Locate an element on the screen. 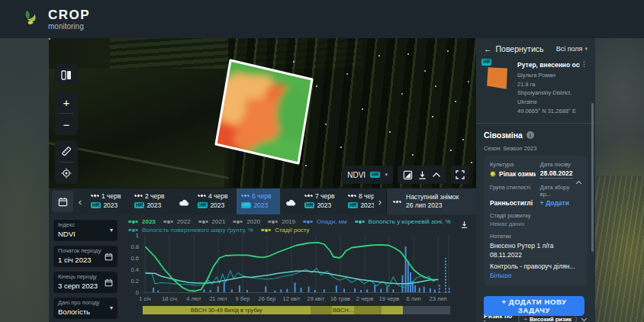 The image size is (644, 322). fullscreen-button is located at coordinates (460, 175).